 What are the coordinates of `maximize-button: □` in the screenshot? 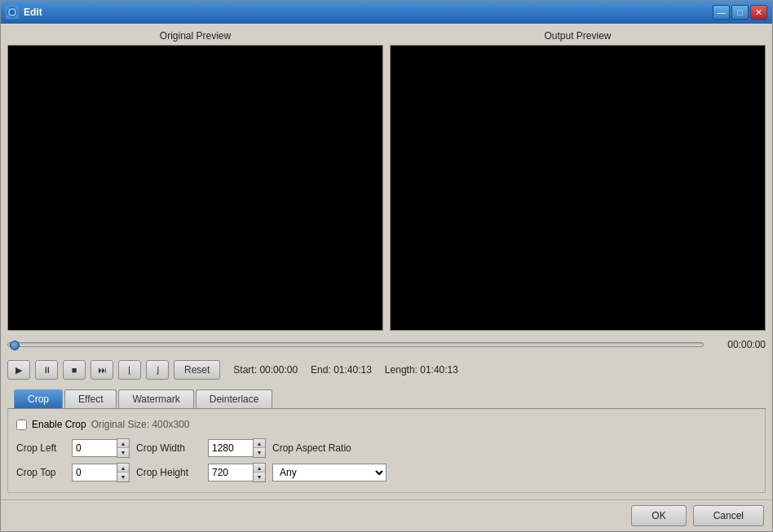 It's located at (740, 12).